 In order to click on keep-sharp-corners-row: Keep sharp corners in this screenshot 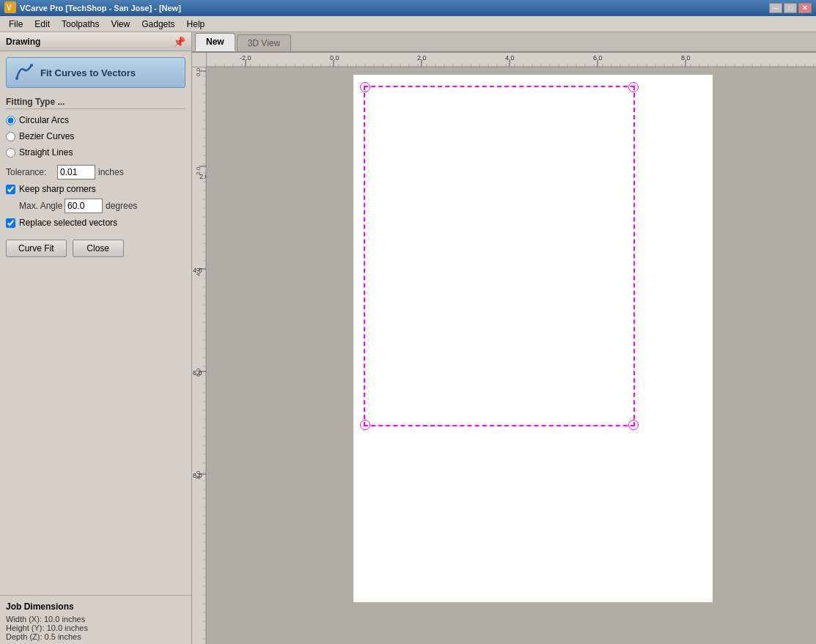, I will do `click(95, 189)`.